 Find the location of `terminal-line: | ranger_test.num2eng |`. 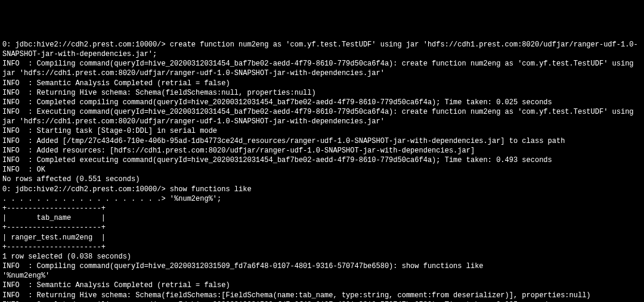

terminal-line: | ranger_test.num2eng | is located at coordinates (322, 238).